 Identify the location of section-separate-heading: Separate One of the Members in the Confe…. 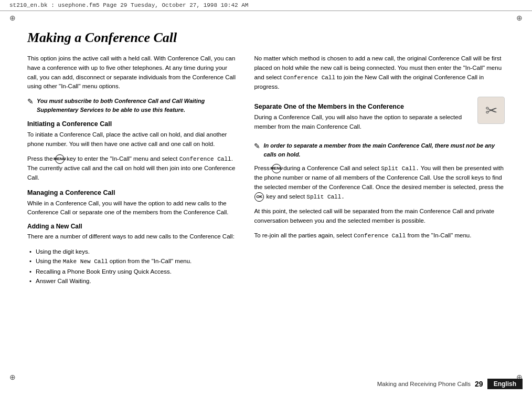
(379, 107).